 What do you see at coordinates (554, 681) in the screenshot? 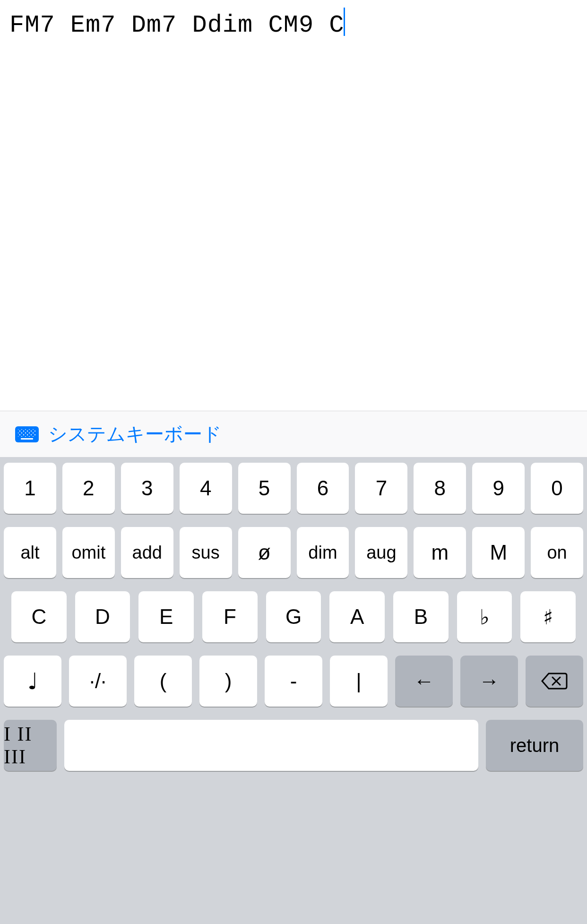
I see `backspace-icon` at bounding box center [554, 681].